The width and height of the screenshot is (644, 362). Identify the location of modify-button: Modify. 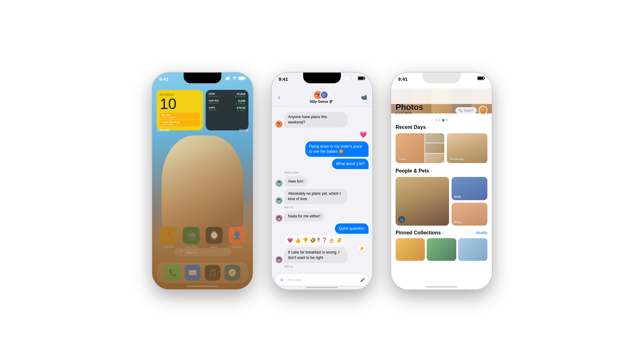
(482, 233).